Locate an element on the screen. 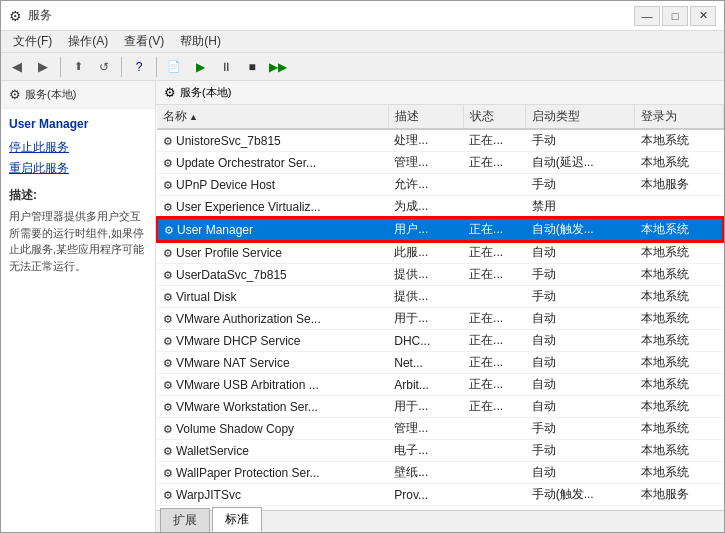  close-button: ✕ is located at coordinates (703, 16).